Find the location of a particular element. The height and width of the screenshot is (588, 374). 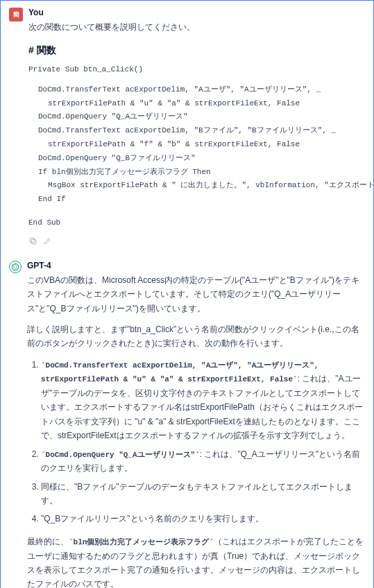

code-line: strExportFilePath & "u" & "a" & strExpor… is located at coordinates (197, 104).